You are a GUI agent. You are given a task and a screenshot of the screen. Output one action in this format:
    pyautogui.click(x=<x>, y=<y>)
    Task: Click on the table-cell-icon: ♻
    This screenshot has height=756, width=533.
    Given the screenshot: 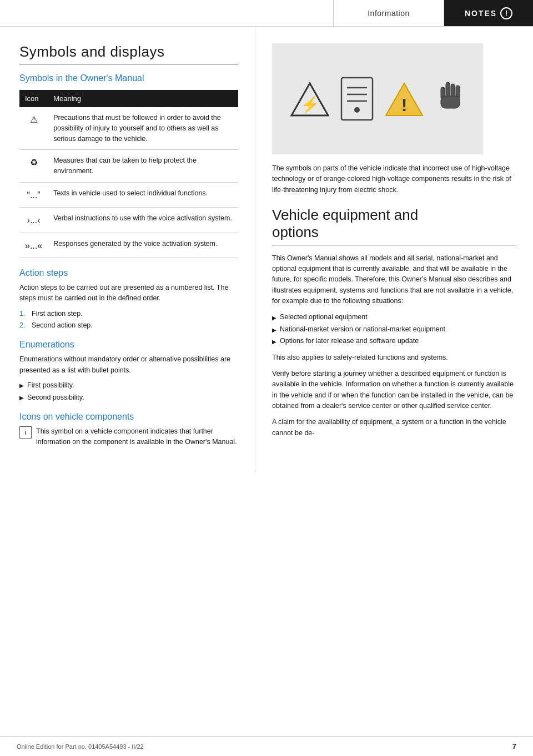 What is the action you would take?
    pyautogui.click(x=33, y=167)
    